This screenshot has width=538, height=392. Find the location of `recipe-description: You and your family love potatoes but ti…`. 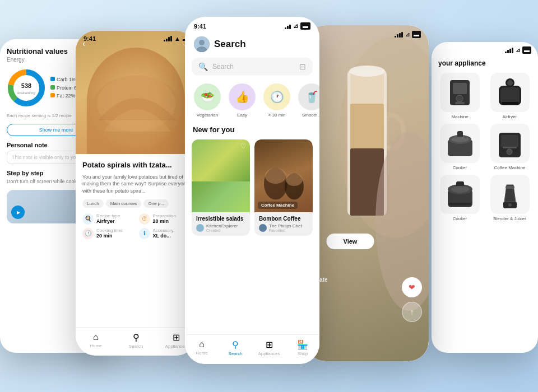

recipe-description: You and your family love potatoes but ti… is located at coordinates (136, 184).